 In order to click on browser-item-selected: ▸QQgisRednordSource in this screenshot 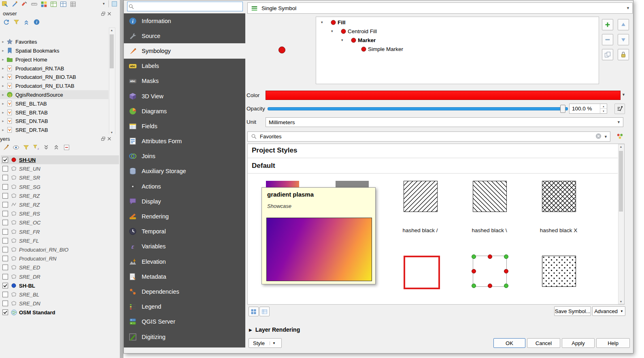, I will do `click(54, 95)`.